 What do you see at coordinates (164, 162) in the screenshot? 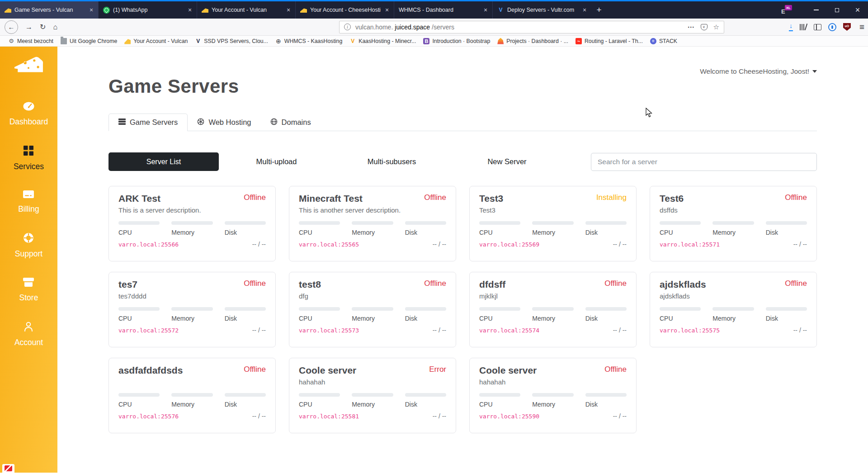
I see `server-list-button: Server List` at bounding box center [164, 162].